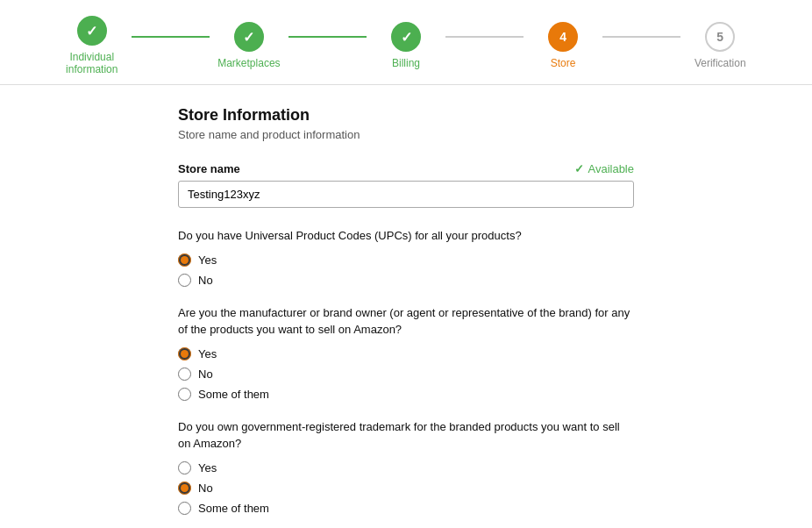 The image size is (812, 528). I want to click on manufacturer-yes-radio, so click(184, 354).